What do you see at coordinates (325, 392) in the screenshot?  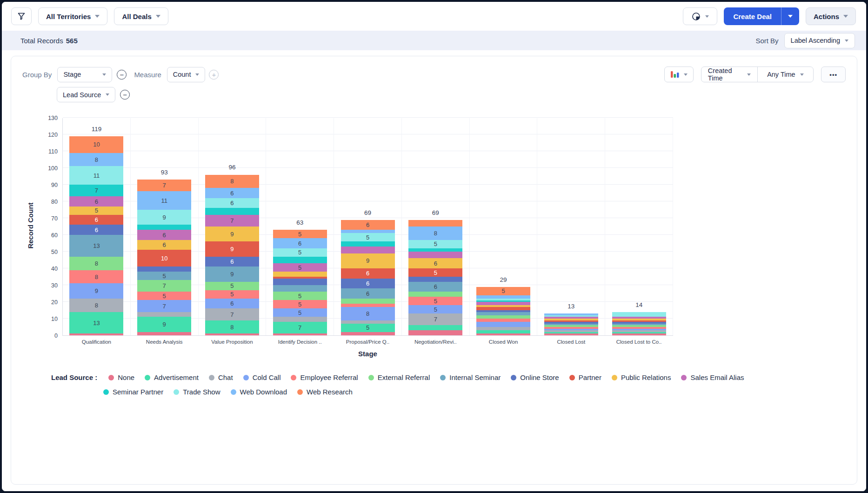 I see `legend-item: Web Research` at bounding box center [325, 392].